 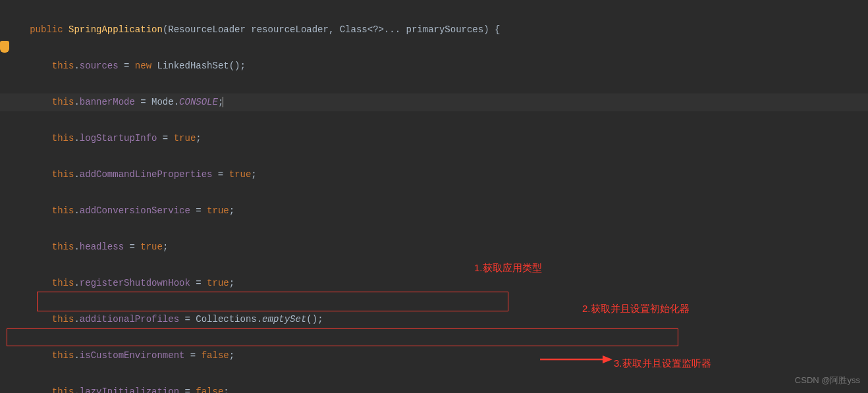 I want to click on code-line: this.isCustomEnvironment = false;, so click(x=434, y=356).